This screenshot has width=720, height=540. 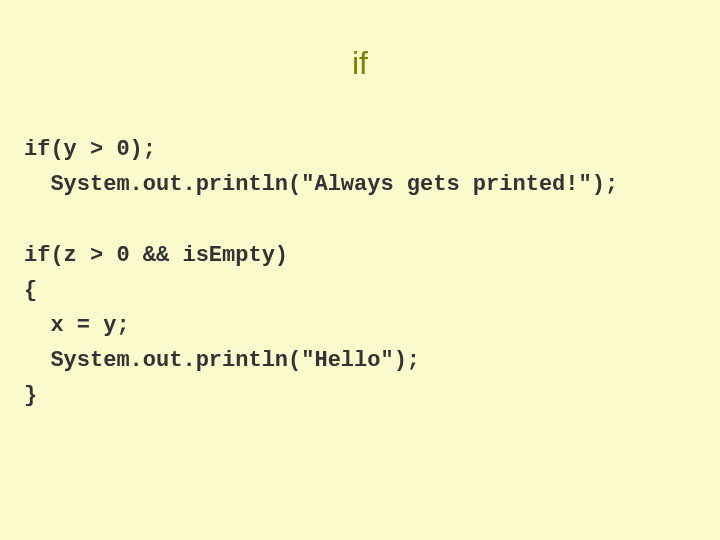 What do you see at coordinates (222, 360) in the screenshot?
I see `code-line: System.out.println("Hello");` at bounding box center [222, 360].